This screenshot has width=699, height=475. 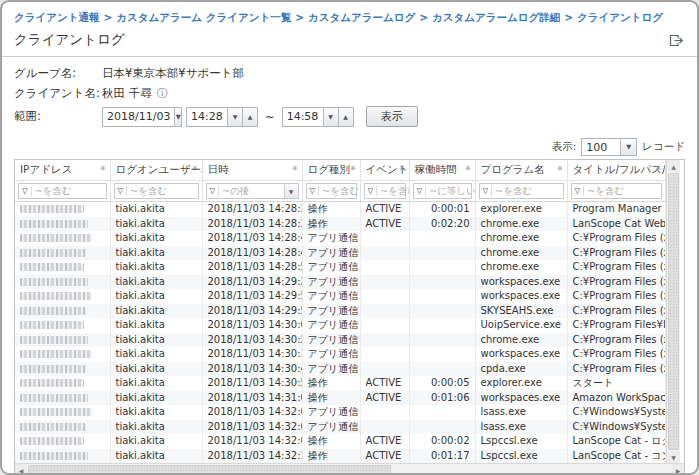 I want to click on scroll-left-icon: ◀, so click(x=21, y=470).